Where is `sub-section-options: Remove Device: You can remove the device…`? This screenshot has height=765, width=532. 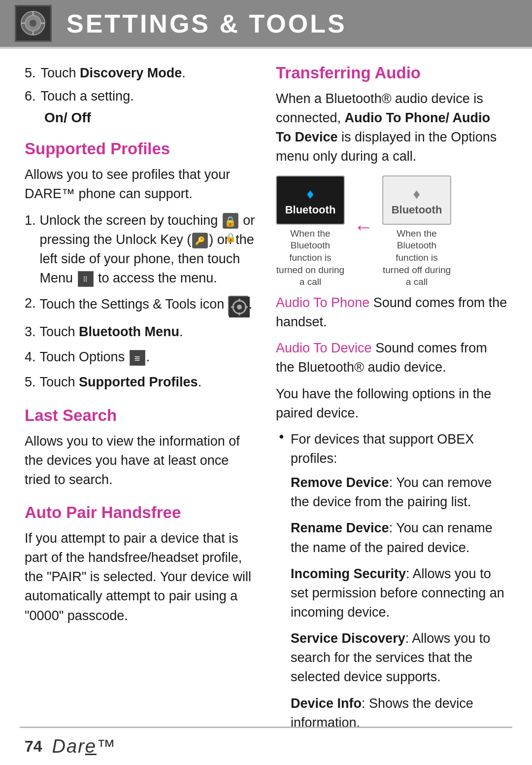 sub-section-options: Remove Device: You can remove the device… is located at coordinates (392, 603).